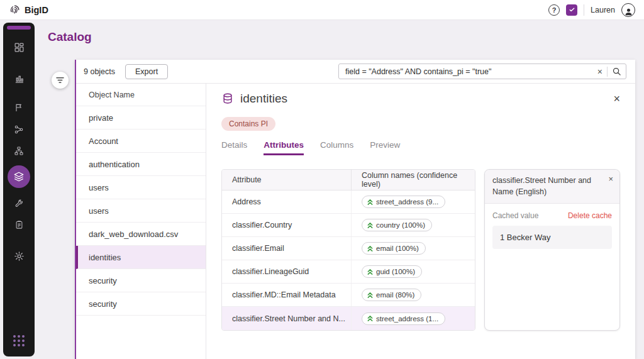 The width and height of the screenshot is (644, 359). What do you see at coordinates (348, 202) in the screenshot?
I see `table-row: Address street_address (9...` at bounding box center [348, 202].